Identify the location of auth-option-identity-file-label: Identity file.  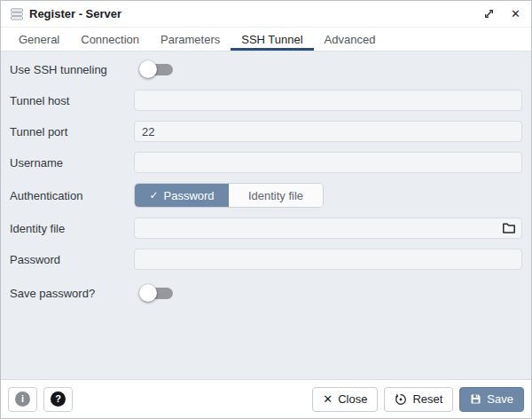
(276, 195).